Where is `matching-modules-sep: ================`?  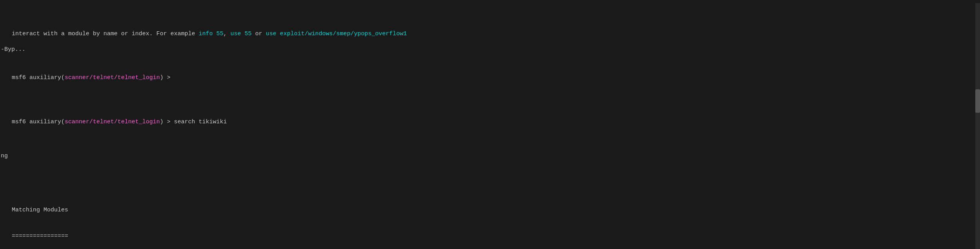
matching-modules-sep: ================ is located at coordinates (492, 236).